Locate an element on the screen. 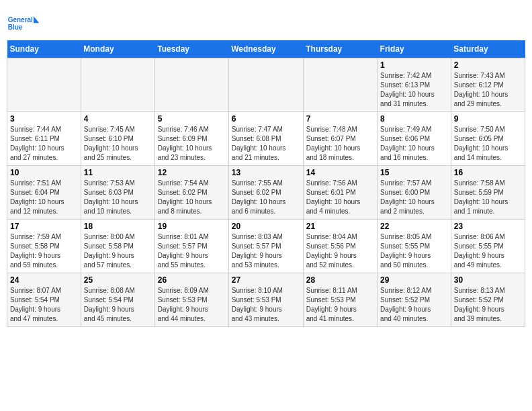 The width and height of the screenshot is (532, 411). day-detail: Sunrise: 8:13 AMSunset: 5:52 PMDaylight:… is located at coordinates (488, 305).